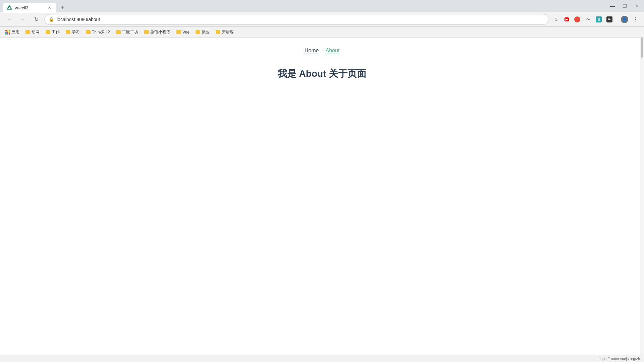 This screenshot has width=644, height=362. I want to click on youtube-button: ▶, so click(567, 19).